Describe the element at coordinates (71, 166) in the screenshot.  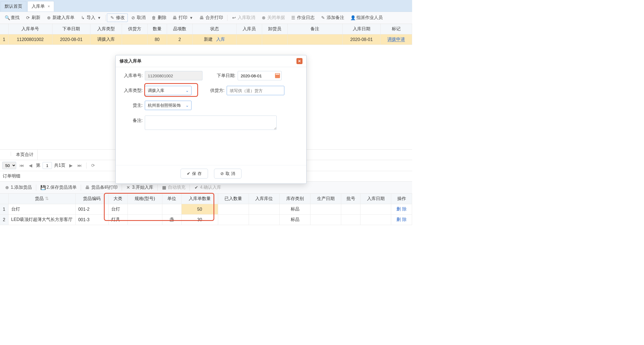
I see `page-next-button: ▶` at that location.